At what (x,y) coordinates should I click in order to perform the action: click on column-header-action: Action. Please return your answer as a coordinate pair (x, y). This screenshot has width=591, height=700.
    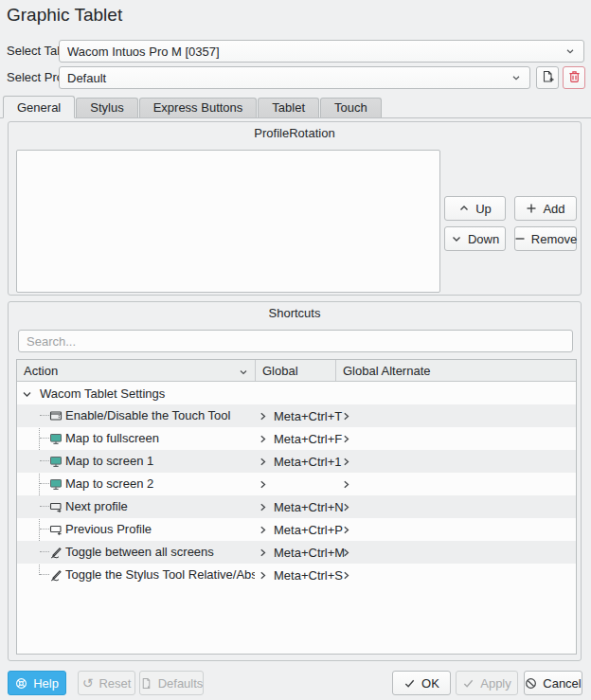
    Looking at the image, I should click on (136, 370).